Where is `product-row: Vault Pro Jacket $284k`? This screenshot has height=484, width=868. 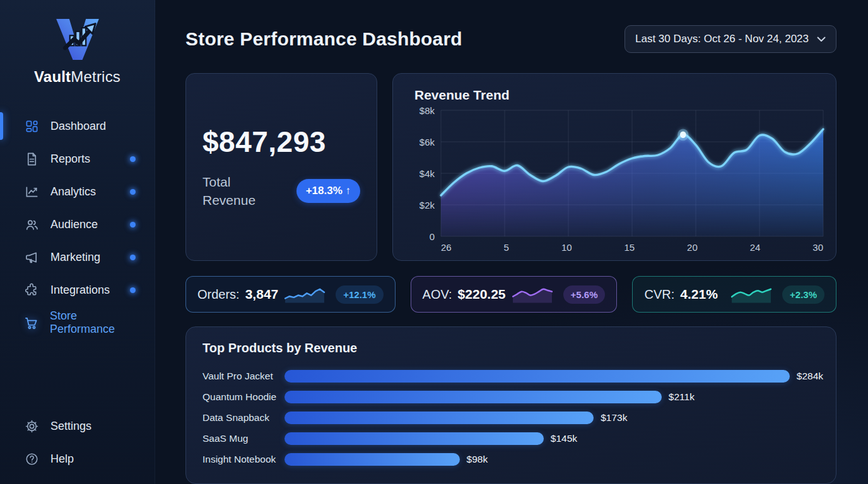
product-row: Vault Pro Jacket $284k is located at coordinates (511, 376).